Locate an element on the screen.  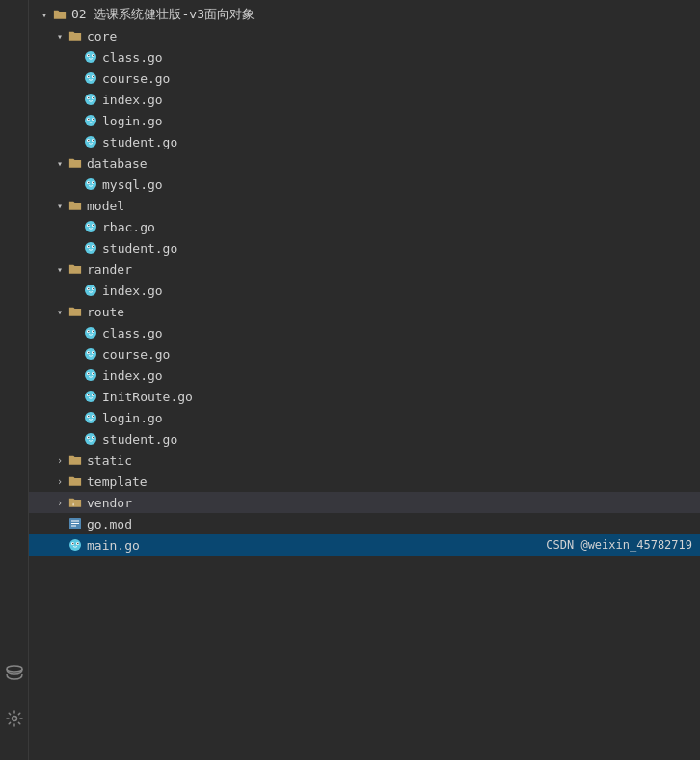
file-course-go-route: course.go is located at coordinates (364, 354).